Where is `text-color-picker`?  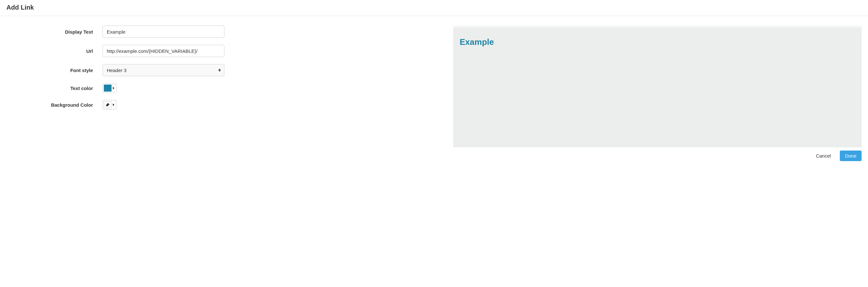 text-color-picker is located at coordinates (109, 88).